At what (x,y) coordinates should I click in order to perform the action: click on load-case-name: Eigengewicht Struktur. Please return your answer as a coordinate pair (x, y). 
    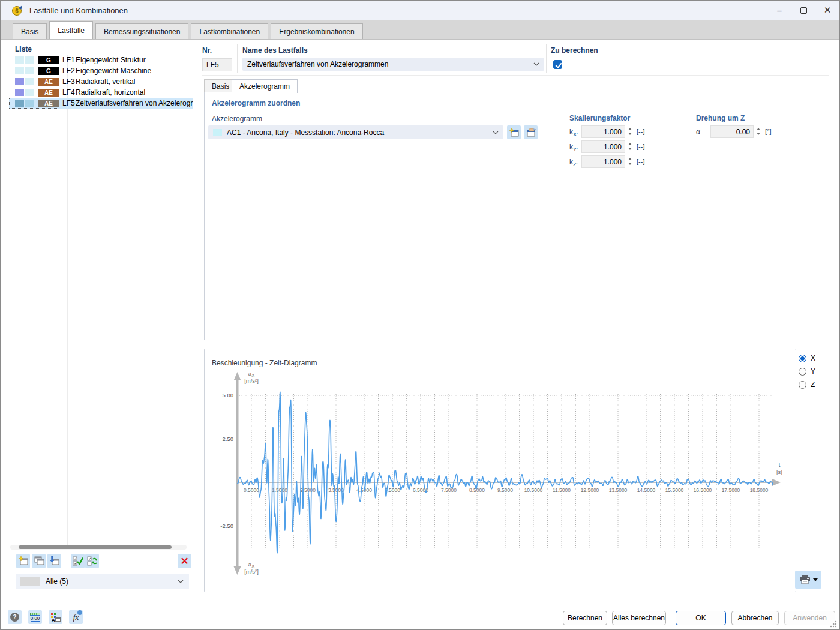
    Looking at the image, I should click on (109, 60).